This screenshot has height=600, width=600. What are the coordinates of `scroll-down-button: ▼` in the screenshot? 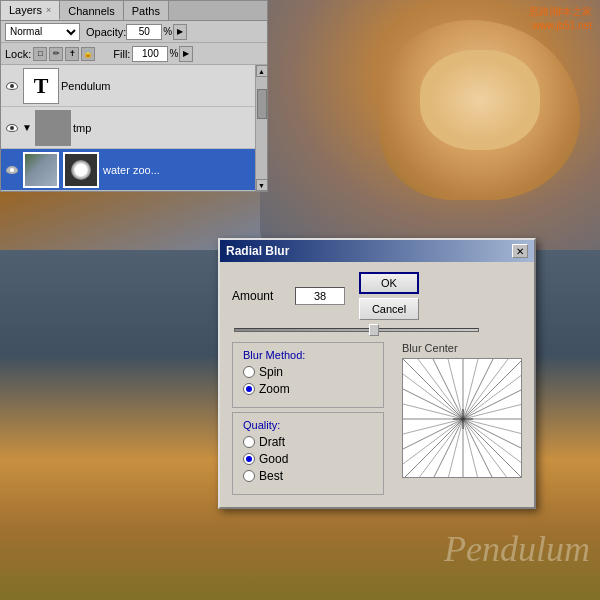 It's located at (262, 185).